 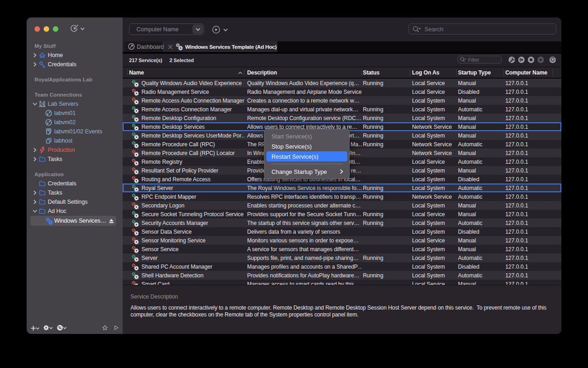 What do you see at coordinates (46, 29) in the screenshot?
I see `minimize-window-button` at bounding box center [46, 29].